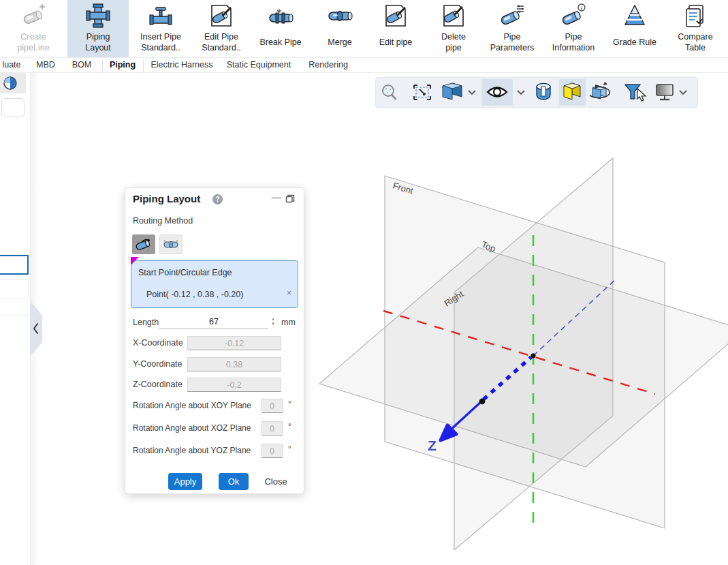 The width and height of the screenshot is (728, 565). I want to click on z-axis-label: Z, so click(432, 446).